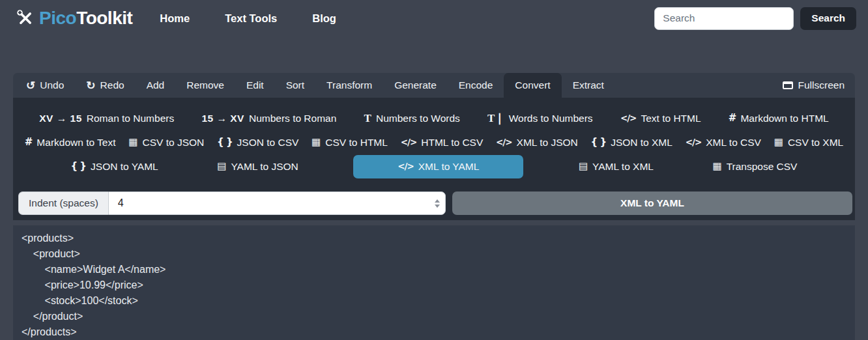  Describe the element at coordinates (114, 167) in the screenshot. I see `convert-json-to-yaml: { } JSON to YAML` at that location.